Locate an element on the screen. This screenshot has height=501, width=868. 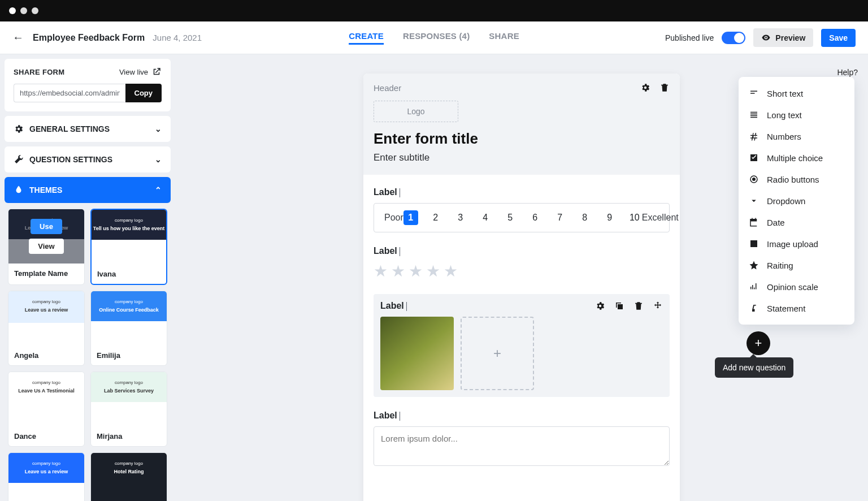
help-link: Help? is located at coordinates (848, 72).